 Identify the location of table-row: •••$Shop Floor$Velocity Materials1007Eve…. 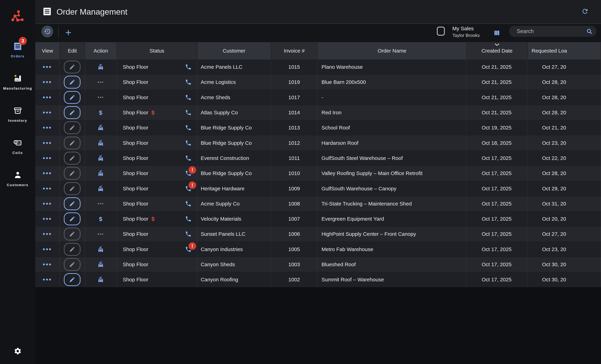
(318, 219).